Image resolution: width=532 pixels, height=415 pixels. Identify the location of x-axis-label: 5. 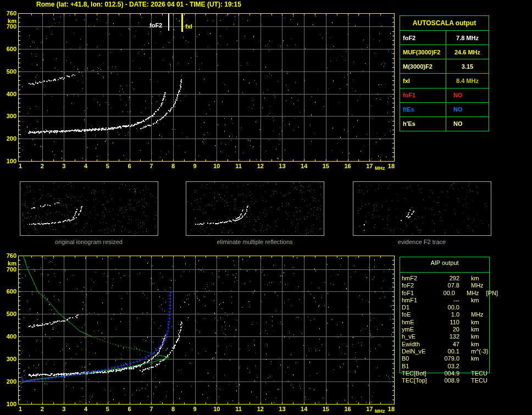
(108, 409).